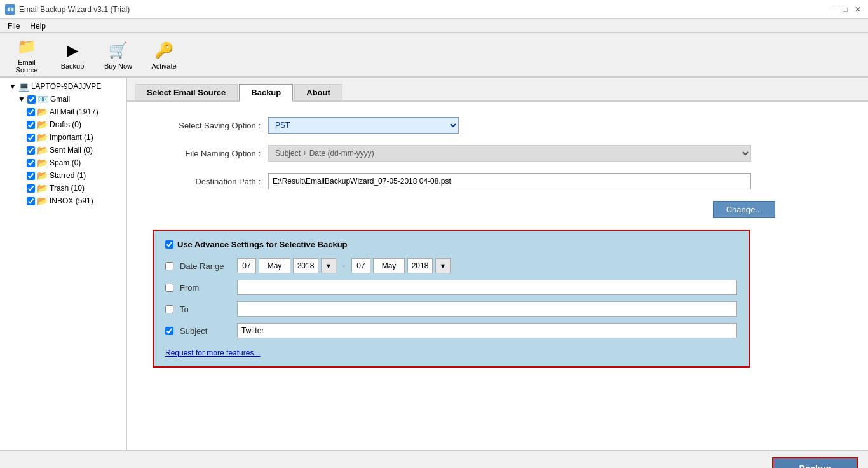  What do you see at coordinates (71, 137) in the screenshot?
I see `folder-label: Important (1)` at bounding box center [71, 137].